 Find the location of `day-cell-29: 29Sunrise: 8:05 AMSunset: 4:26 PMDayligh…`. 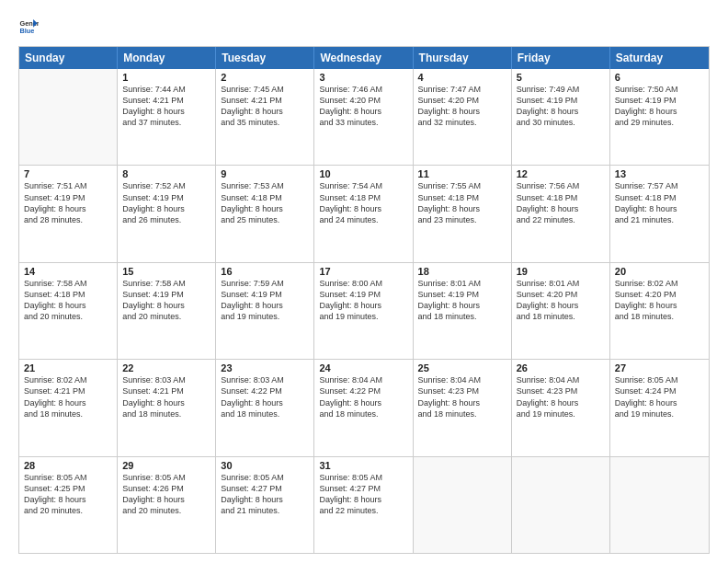

day-cell-29: 29Sunrise: 8:05 AMSunset: 4:26 PMDayligh… is located at coordinates (167, 505).